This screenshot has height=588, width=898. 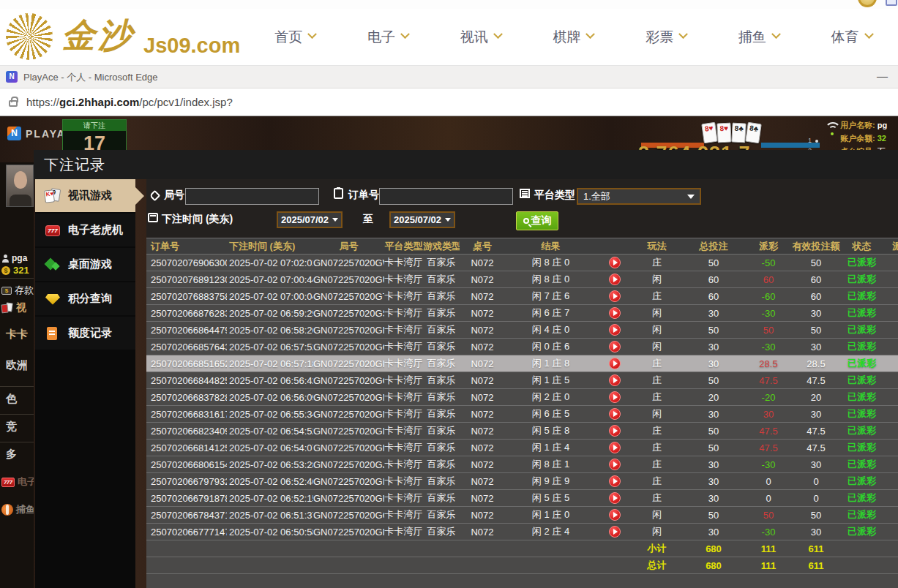 What do you see at coordinates (883, 76) in the screenshot?
I see `minimize-button: —` at bounding box center [883, 76].